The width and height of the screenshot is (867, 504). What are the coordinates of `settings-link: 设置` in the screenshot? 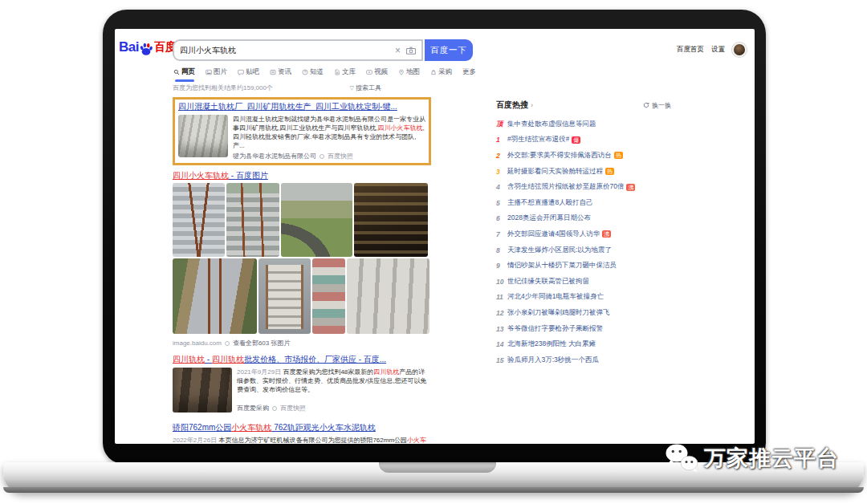 It's located at (718, 50).